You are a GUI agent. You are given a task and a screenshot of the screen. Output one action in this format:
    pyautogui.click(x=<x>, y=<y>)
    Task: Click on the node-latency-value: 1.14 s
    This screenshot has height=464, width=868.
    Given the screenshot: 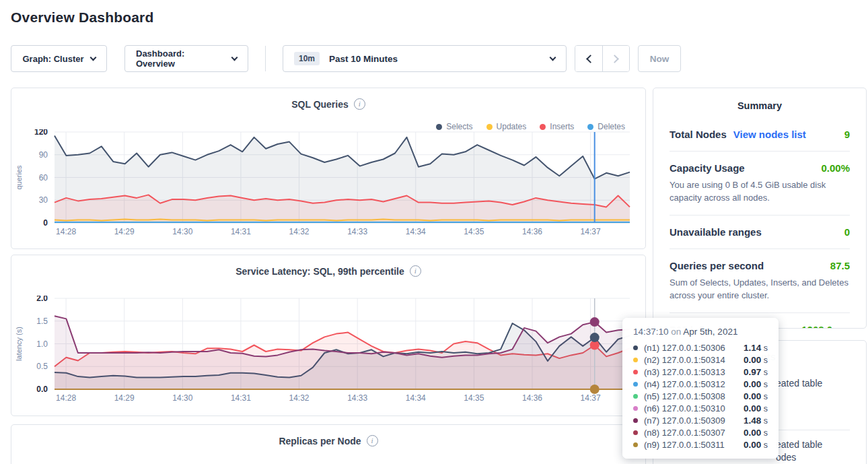 What is the action you would take?
    pyautogui.click(x=756, y=347)
    